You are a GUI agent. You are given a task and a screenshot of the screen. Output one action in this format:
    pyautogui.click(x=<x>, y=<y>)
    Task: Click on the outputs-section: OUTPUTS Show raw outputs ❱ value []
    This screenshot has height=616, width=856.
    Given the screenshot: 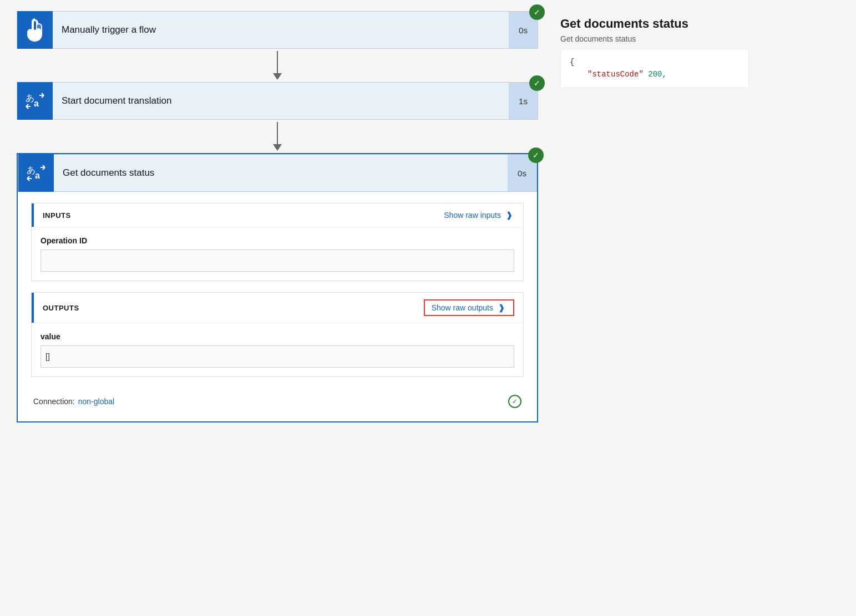 What is the action you would take?
    pyautogui.click(x=277, y=335)
    